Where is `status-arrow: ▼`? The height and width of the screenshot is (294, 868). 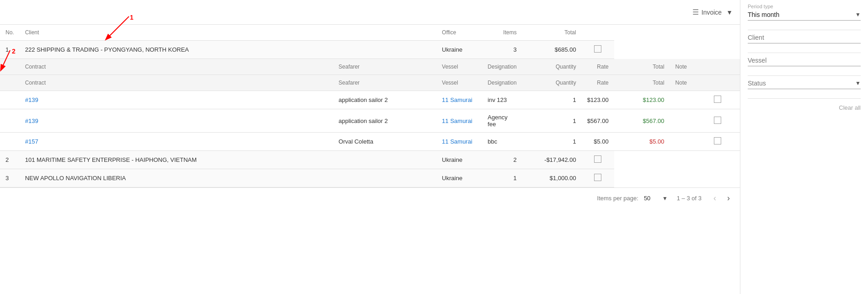 status-arrow: ▼ is located at coordinates (858, 83).